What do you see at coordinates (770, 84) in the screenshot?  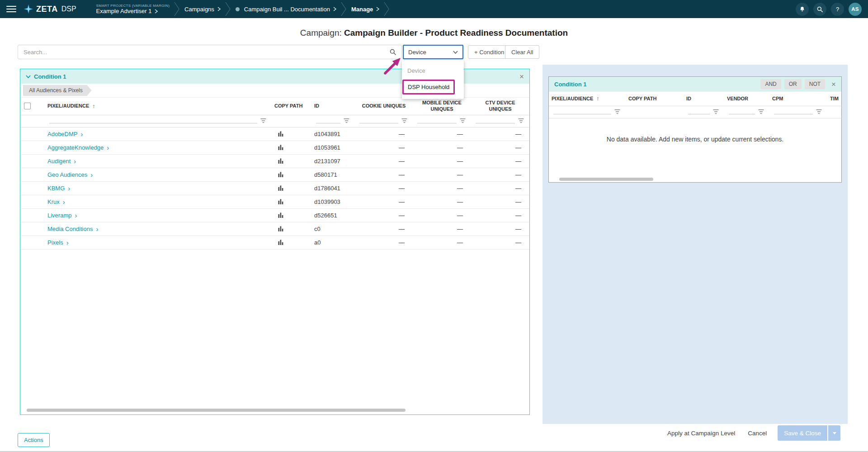 I see `operator-and-button: AND` at bounding box center [770, 84].